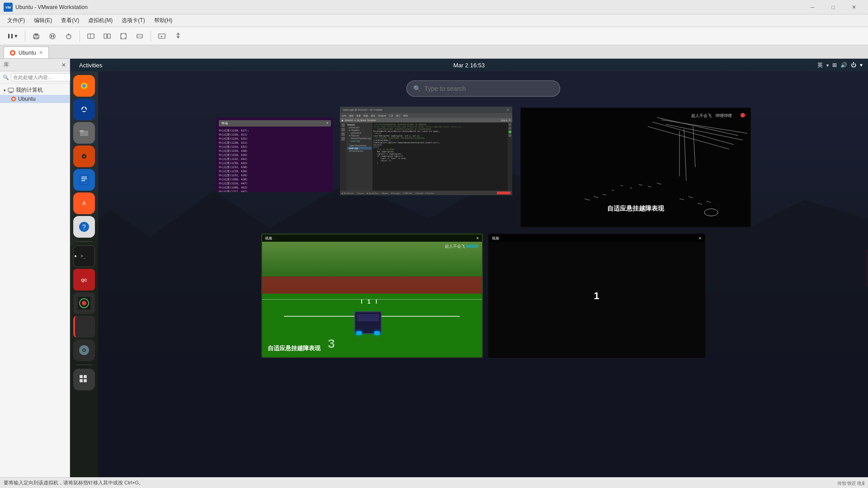 Image resolution: width=868 pixels, height=488 pixels. Describe the element at coordinates (597, 296) in the screenshot. I see `dark-video-2-thumb: 视频 ✕ 1` at that location.